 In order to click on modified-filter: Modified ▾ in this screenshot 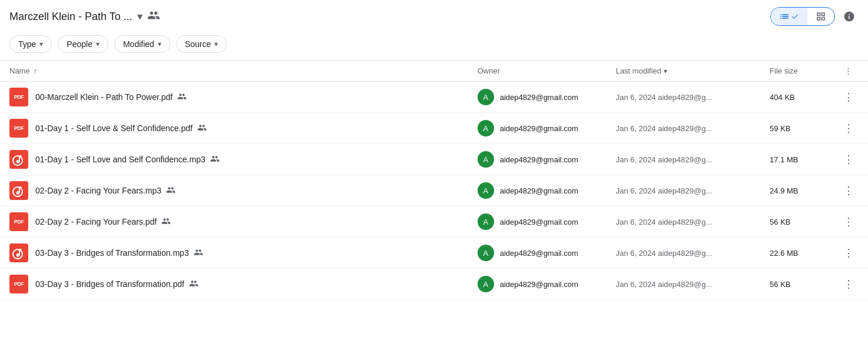, I will do `click(143, 44)`.